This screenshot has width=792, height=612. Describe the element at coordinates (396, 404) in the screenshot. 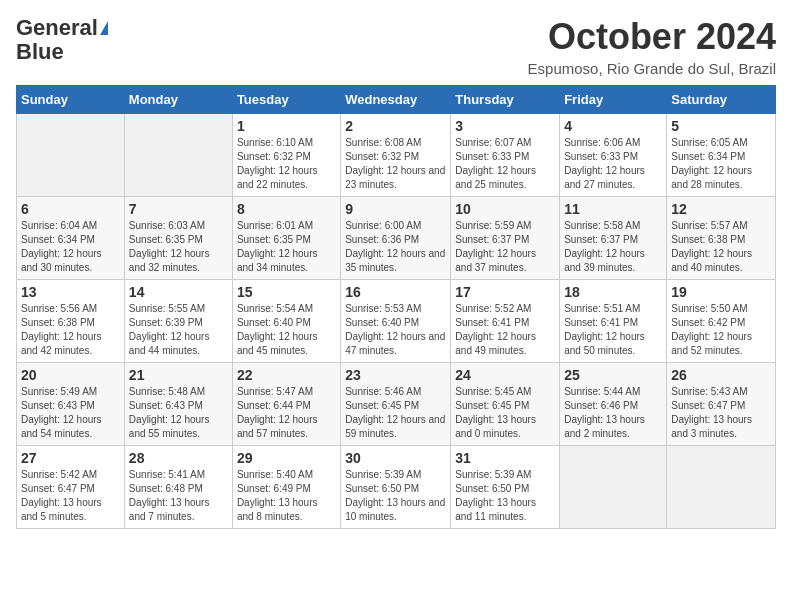

I see `week-row-4: 20Sunrise: 5:49 AM Sunset: 6:43 PM Dayli…` at that location.